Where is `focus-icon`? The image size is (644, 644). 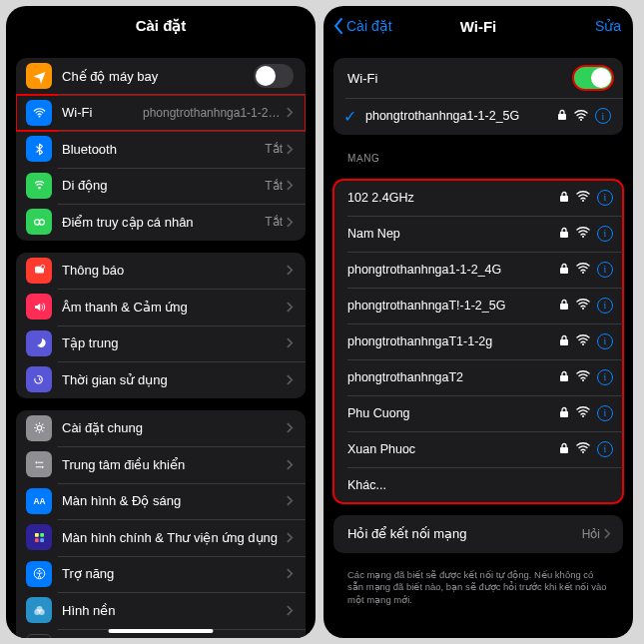 focus-icon is located at coordinates (39, 343).